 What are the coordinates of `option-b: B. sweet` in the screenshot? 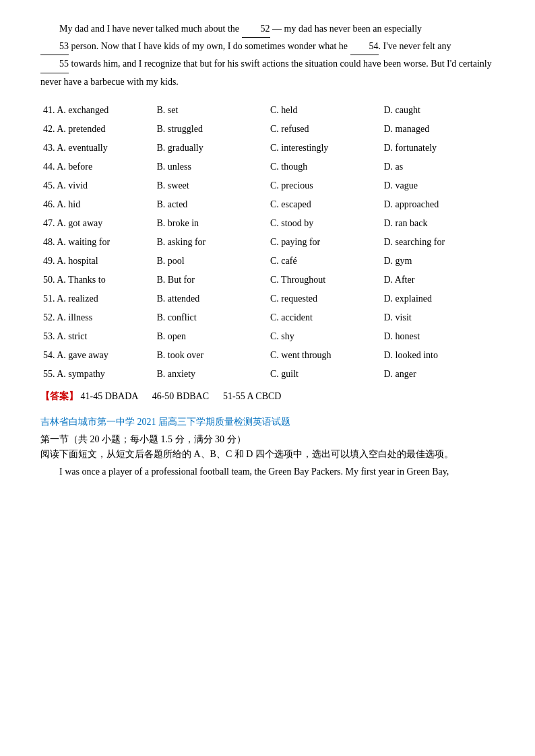 It's located at (173, 186).